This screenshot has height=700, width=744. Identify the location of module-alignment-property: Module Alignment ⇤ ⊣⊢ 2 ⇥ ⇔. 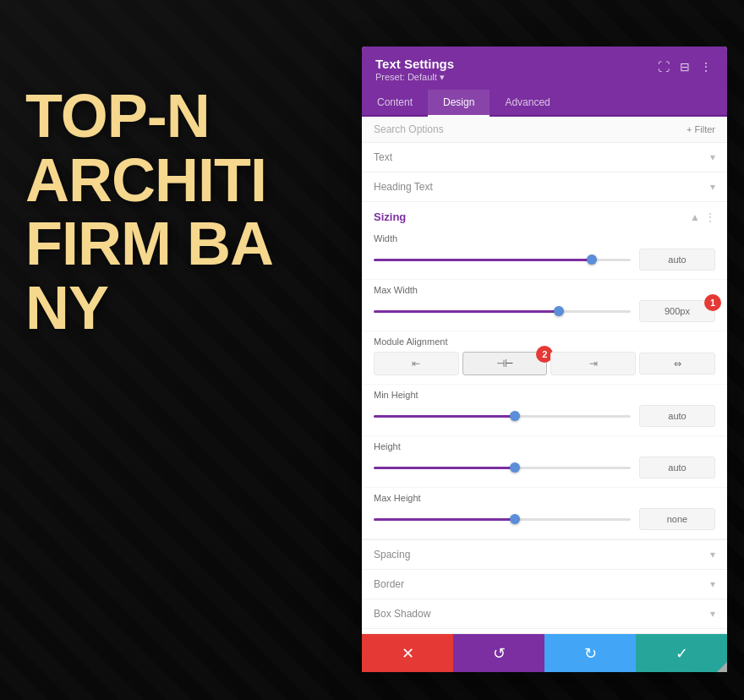
(544, 358).